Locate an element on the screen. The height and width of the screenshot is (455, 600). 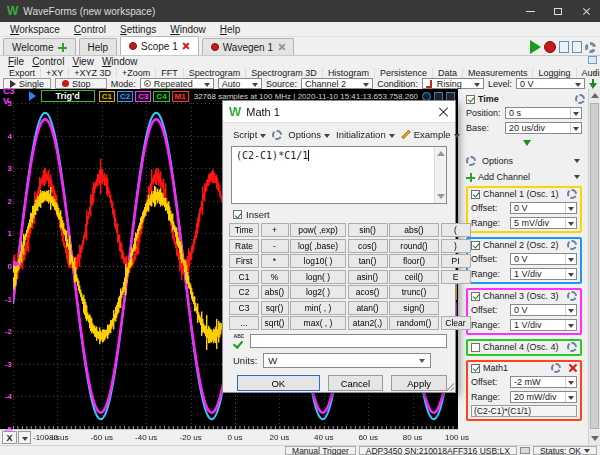
scope-menu-file: File is located at coordinates (16, 62).